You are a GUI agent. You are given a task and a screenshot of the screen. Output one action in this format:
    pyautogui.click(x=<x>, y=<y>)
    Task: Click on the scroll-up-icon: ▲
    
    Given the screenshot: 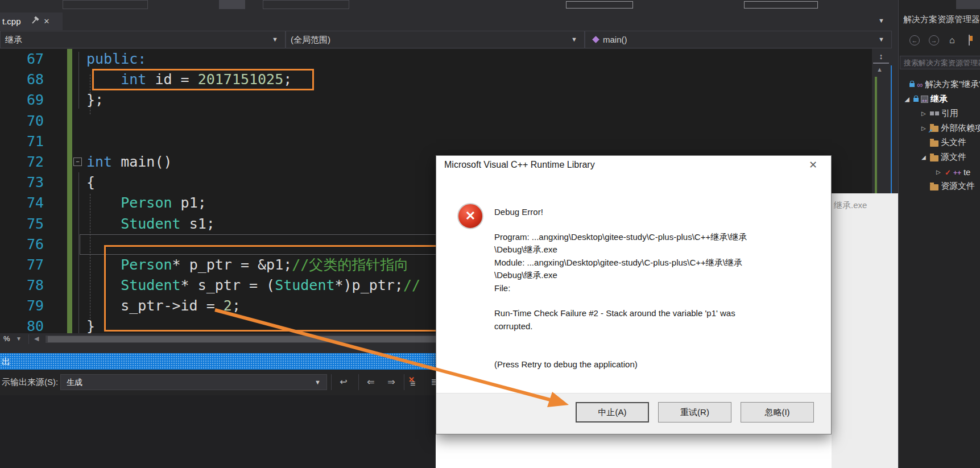 What is the action you would take?
    pyautogui.click(x=879, y=69)
    